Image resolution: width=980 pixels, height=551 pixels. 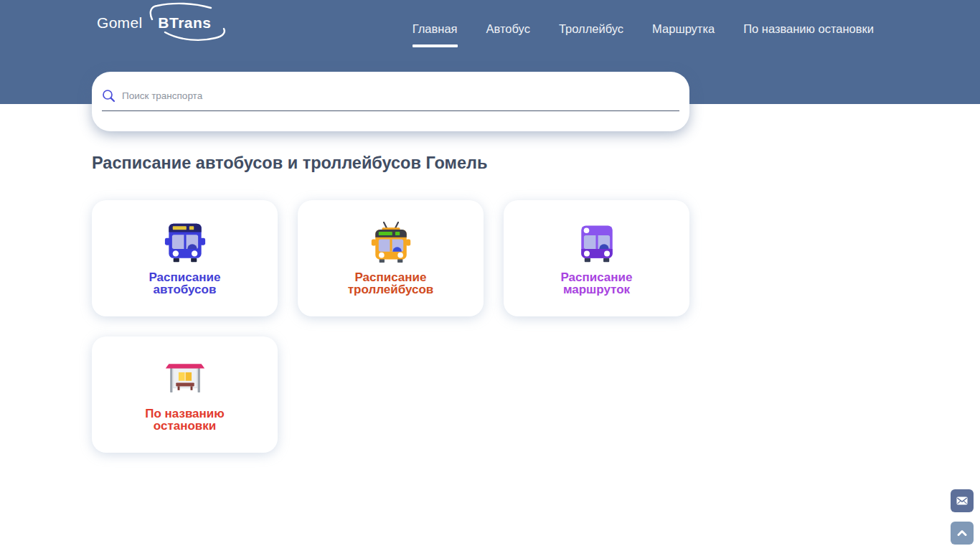 What do you see at coordinates (597, 284) in the screenshot?
I see `card-label: Расписание маршруток` at bounding box center [597, 284].